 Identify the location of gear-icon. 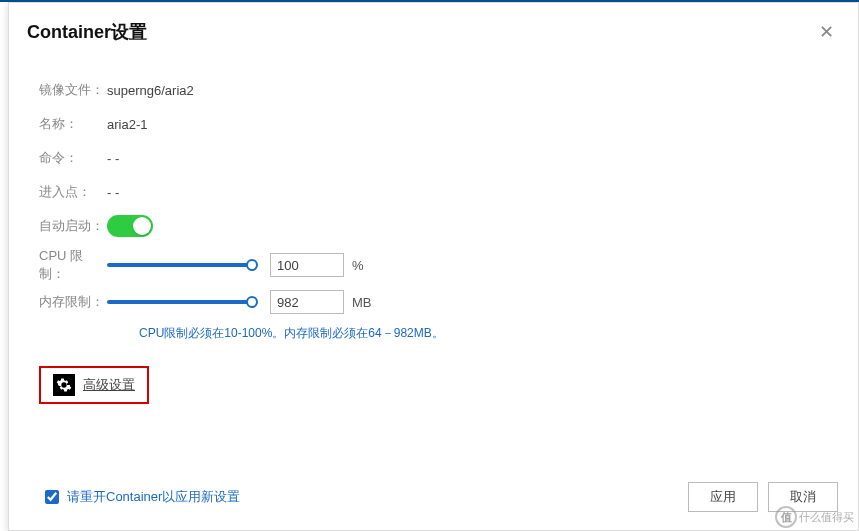
(64, 385).